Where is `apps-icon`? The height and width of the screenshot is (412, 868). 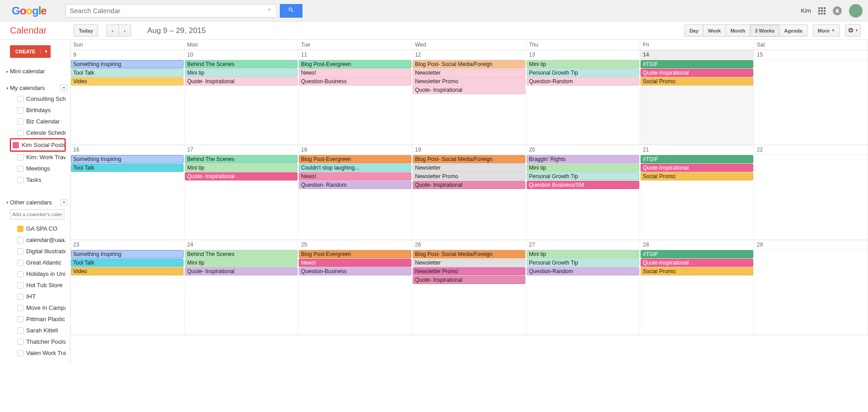 apps-icon is located at coordinates (822, 11).